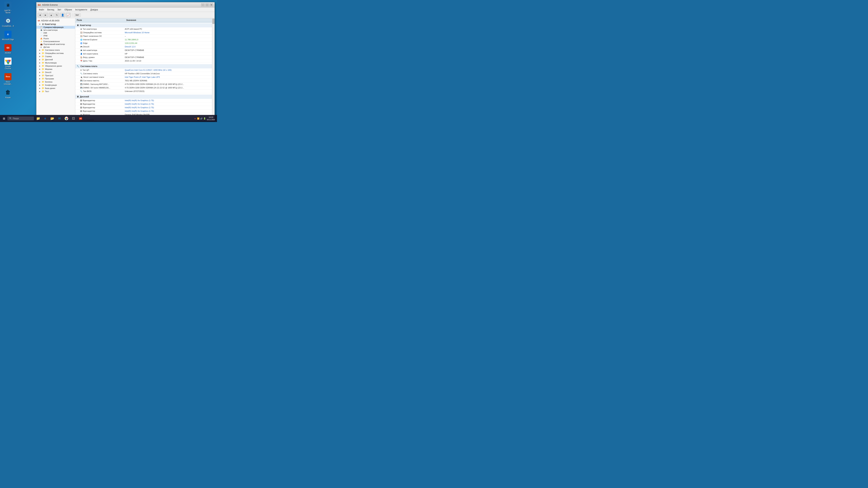 The image size is (868, 488). What do you see at coordinates (59, 119) in the screenshot?
I see `taskbar-email: ✉` at bounding box center [59, 119].